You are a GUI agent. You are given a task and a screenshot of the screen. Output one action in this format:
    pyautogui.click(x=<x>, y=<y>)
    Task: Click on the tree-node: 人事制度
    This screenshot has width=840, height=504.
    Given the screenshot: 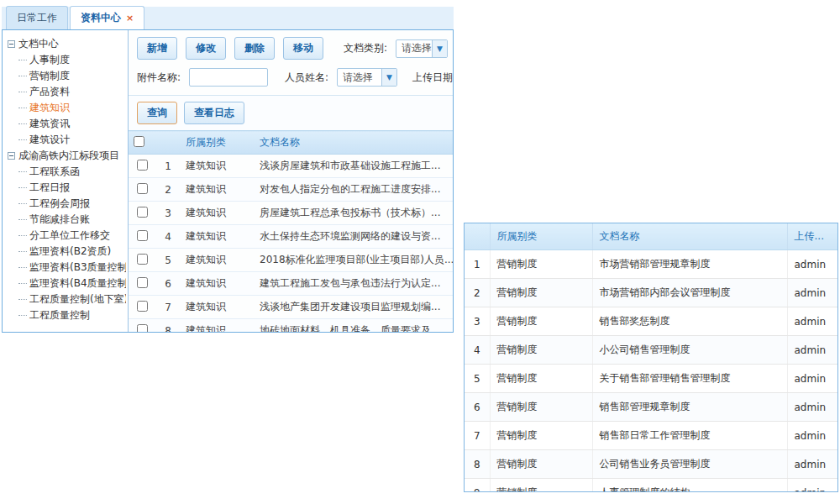 What is the action you would take?
    pyautogui.click(x=67, y=60)
    